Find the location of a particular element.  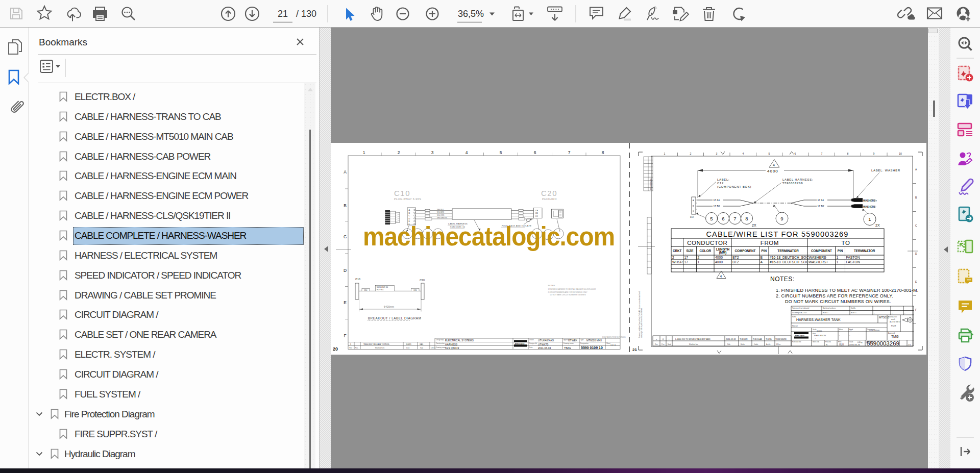

svg-text: Punched line is located at coordinates (797, 342).